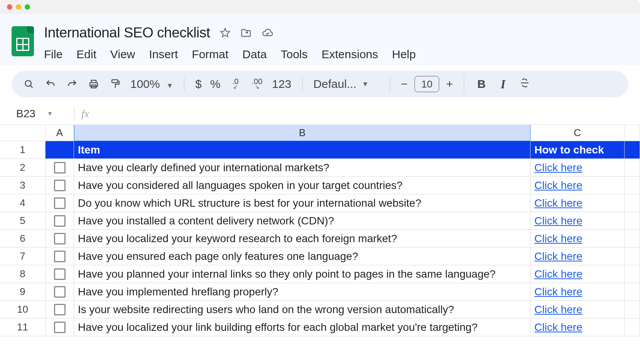 This screenshot has height=364, width=640. Describe the element at coordinates (23, 274) in the screenshot. I see `row-header: 8` at that location.